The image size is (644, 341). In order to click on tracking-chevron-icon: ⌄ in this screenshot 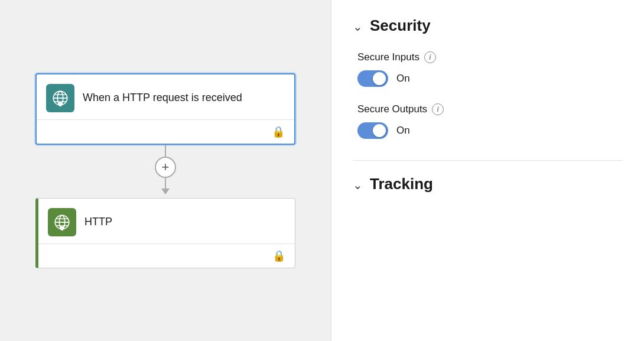, I will do `click(358, 185)`.